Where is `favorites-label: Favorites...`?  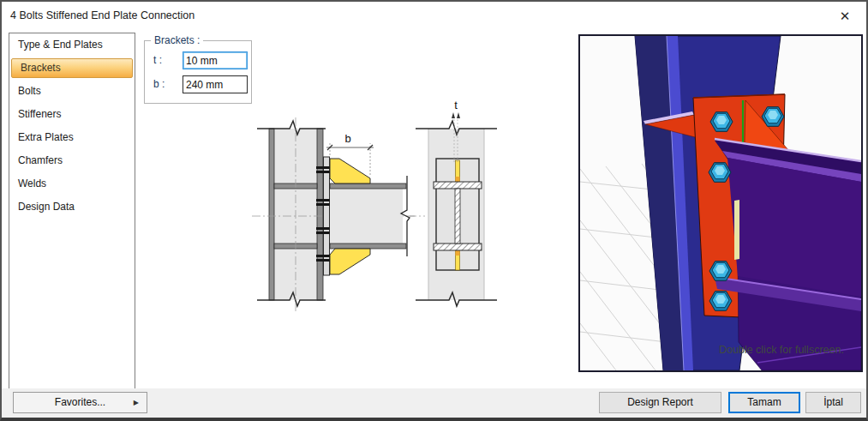 favorites-label: Favorites... is located at coordinates (81, 402).